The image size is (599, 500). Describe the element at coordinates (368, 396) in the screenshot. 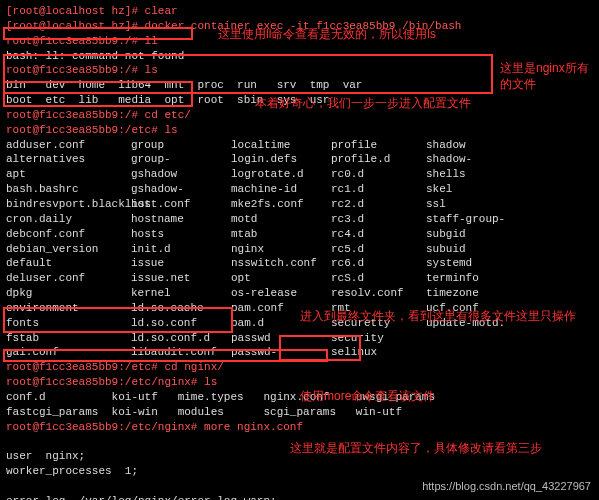

I see `annotation-text: 使用more命令查看该文件` at that location.